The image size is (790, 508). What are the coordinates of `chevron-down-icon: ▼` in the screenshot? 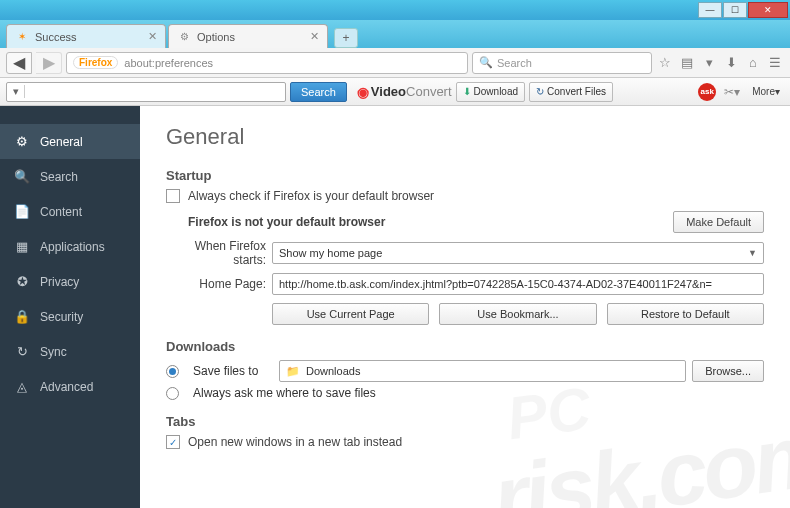 It's located at (752, 253).